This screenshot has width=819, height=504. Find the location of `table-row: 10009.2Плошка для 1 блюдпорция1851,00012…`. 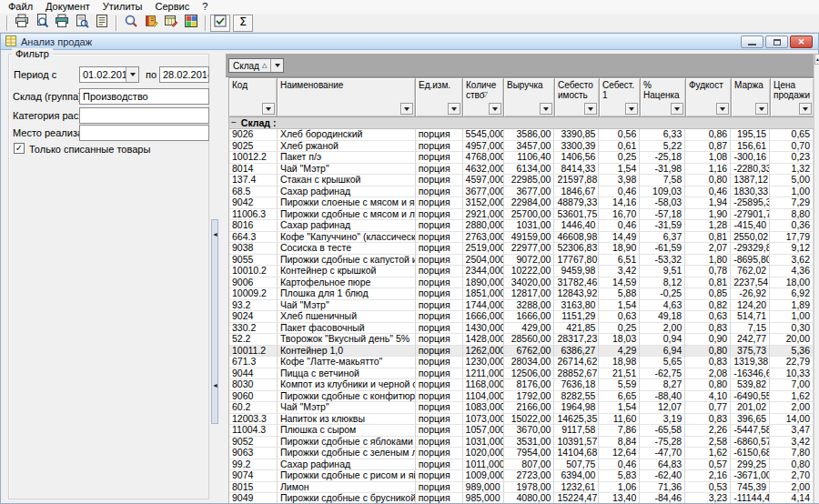

table-row: 10009.2Плошка для 1 блюдпорция1851,00012… is located at coordinates (521, 295).